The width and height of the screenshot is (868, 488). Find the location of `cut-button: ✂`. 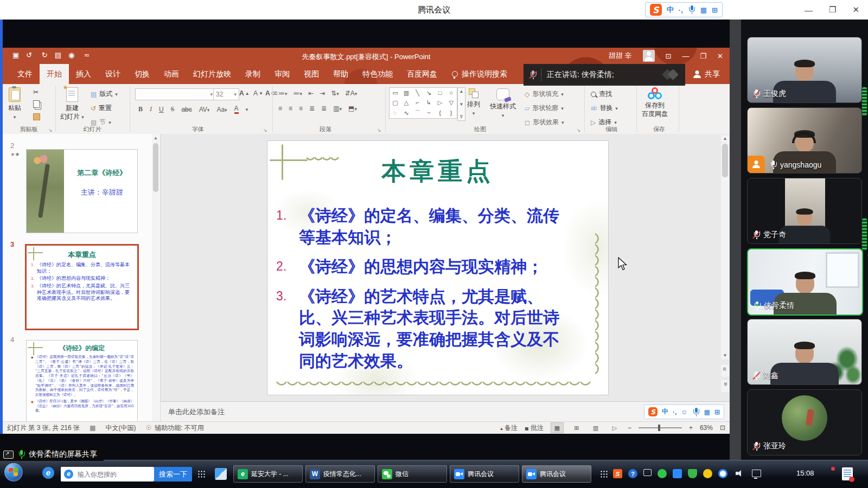

cut-button: ✂ is located at coordinates (36, 92).